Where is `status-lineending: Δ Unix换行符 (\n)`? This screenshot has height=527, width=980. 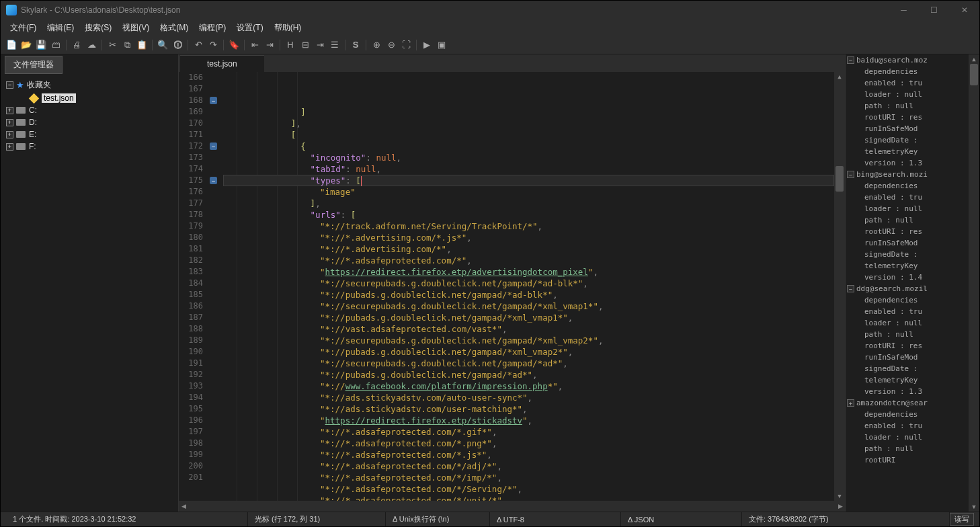 status-lineending: Δ Unix换行符 (\n) is located at coordinates (438, 519).